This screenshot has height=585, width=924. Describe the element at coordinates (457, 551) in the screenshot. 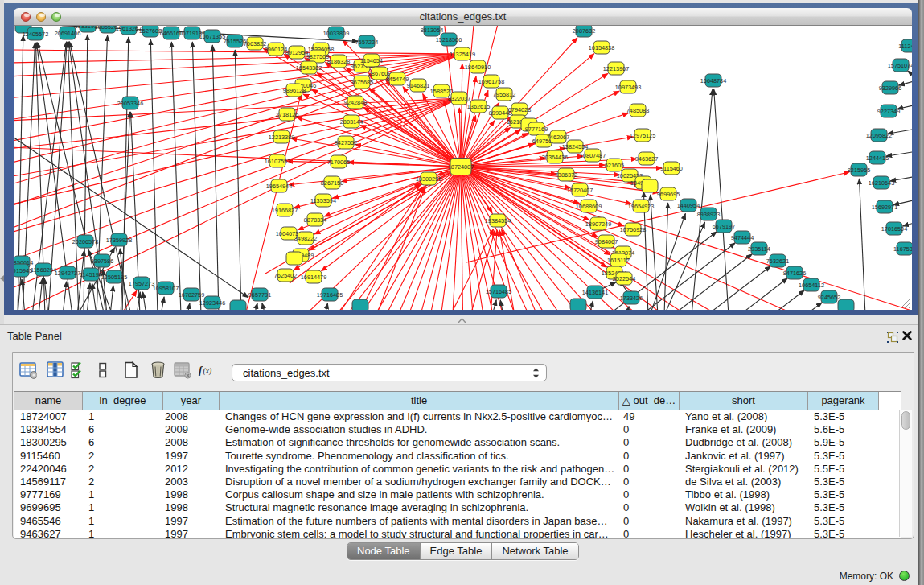

I see `tab-edge-table: Edge Table` at that location.